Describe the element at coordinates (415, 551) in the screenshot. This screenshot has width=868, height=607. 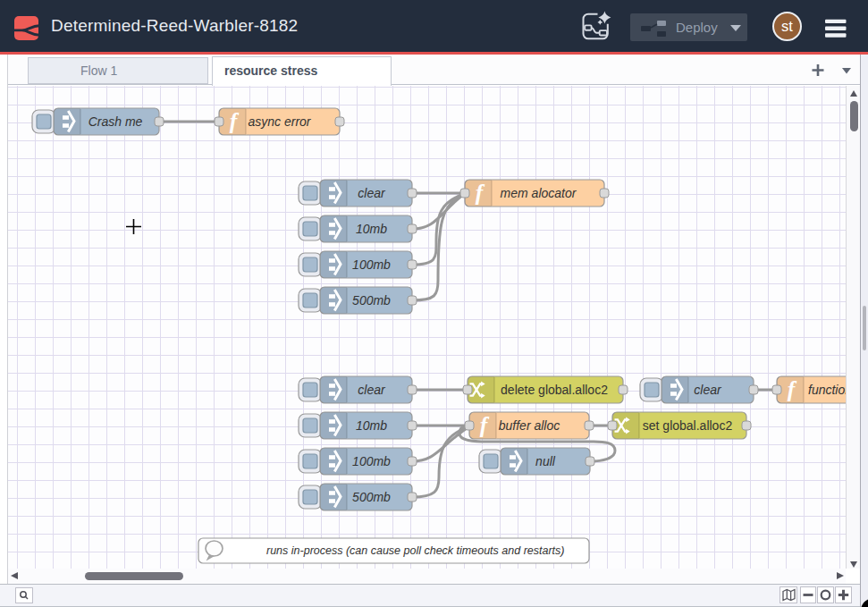
I see `svg-text:runs in-process (can cause pol: runs in-process (can cause poll check ti…` at that location.